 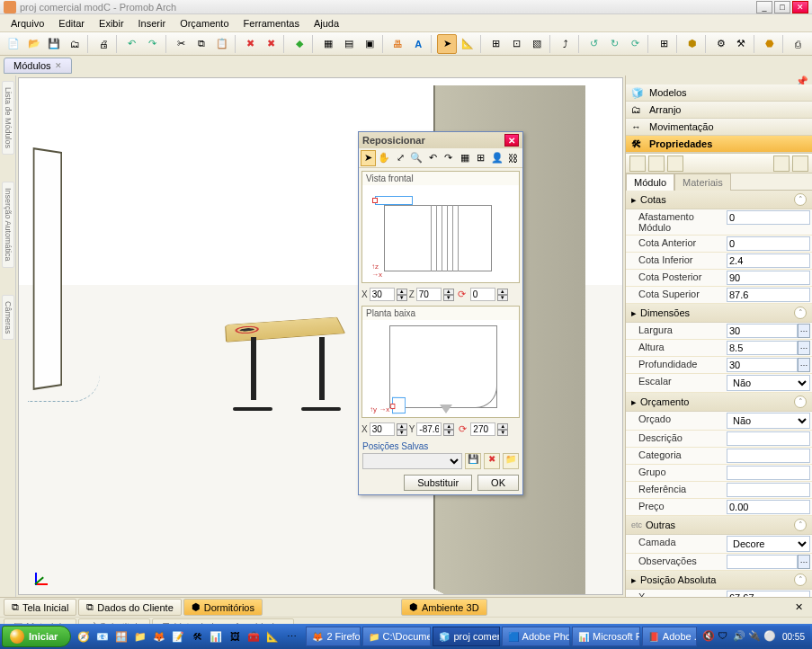 I want to click on menu-ferramentas: Ferramentas, so click(x=272, y=23).